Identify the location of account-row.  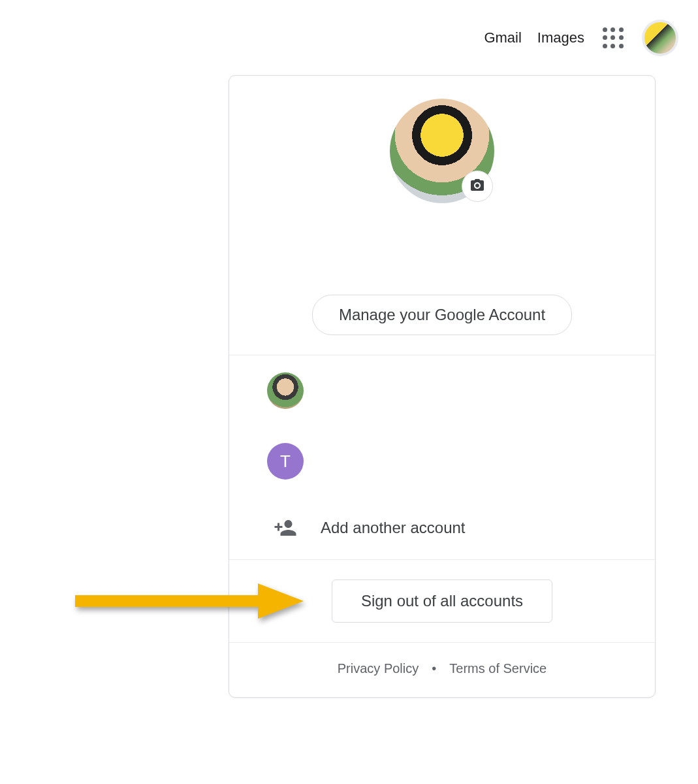
(442, 391).